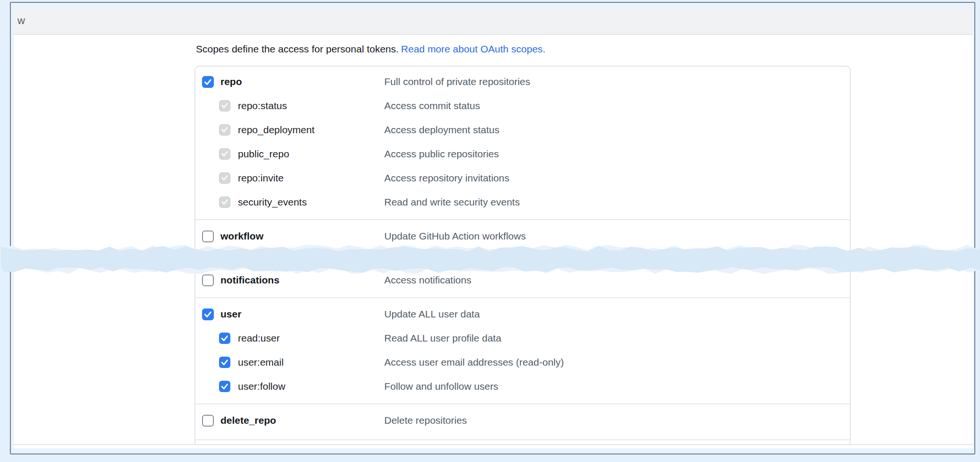 The width and height of the screenshot is (980, 462). What do you see at coordinates (493, 45) in the screenshot?
I see `scopes-intro: Scopes define the access for personal to…` at bounding box center [493, 45].